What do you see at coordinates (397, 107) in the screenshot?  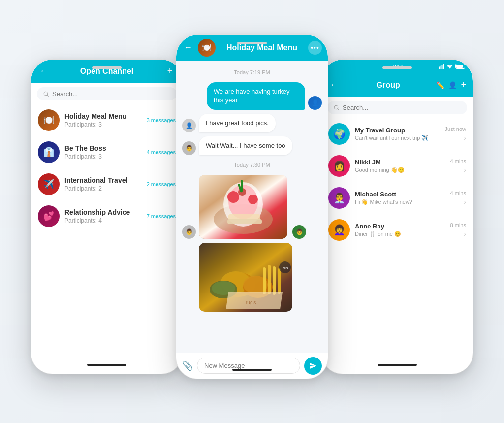 I see `right-search-bar` at bounding box center [397, 107].